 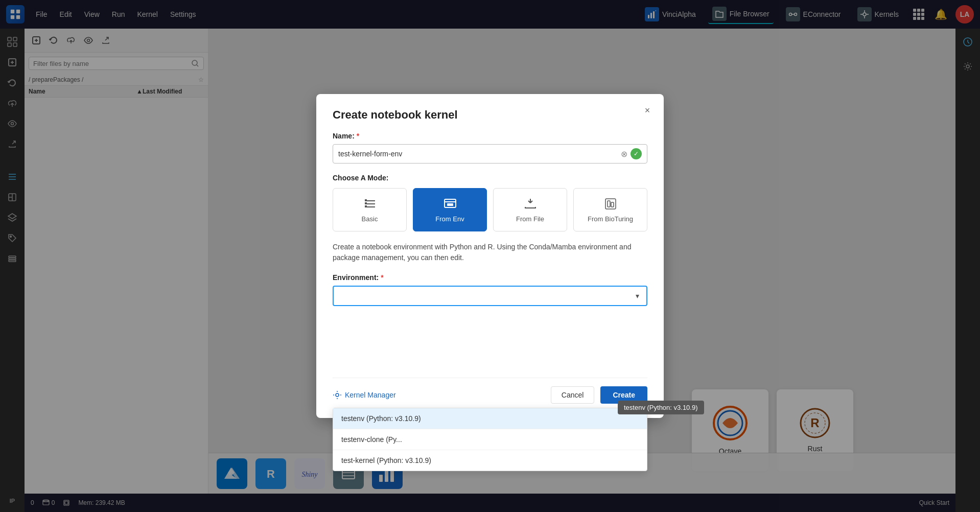 What do you see at coordinates (490, 439) in the screenshot?
I see `env-dropdown-list: testenv (Python: v3.10.9) testenv-clone …` at bounding box center [490, 439].